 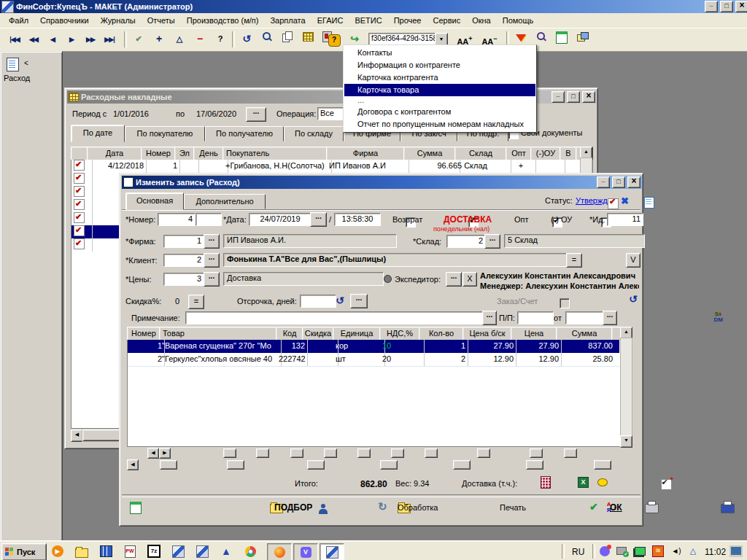 What do you see at coordinates (334, 318) in the screenshot?
I see `note-input` at bounding box center [334, 318].